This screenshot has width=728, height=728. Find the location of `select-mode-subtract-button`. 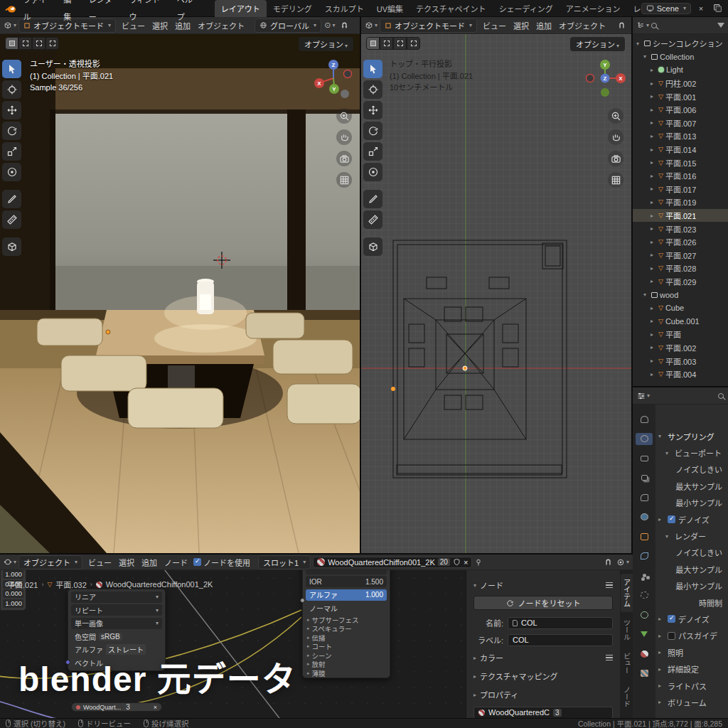

select-mode-subtract-button is located at coordinates (400, 43).